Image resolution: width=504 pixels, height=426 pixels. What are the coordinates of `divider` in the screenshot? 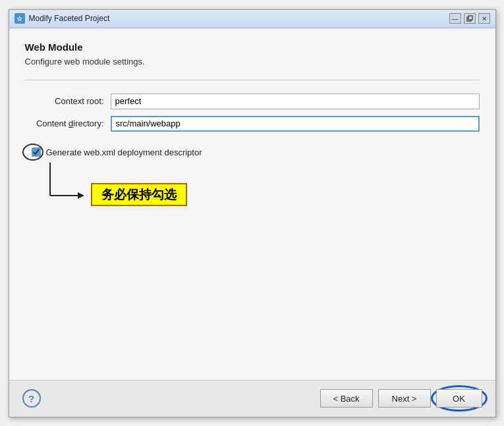 It's located at (252, 80).